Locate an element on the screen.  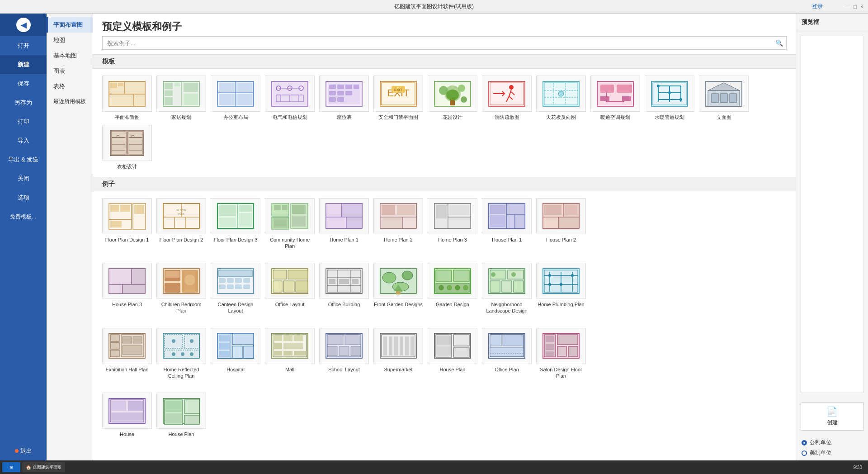
template-thumb-elevation is located at coordinates (724, 94).